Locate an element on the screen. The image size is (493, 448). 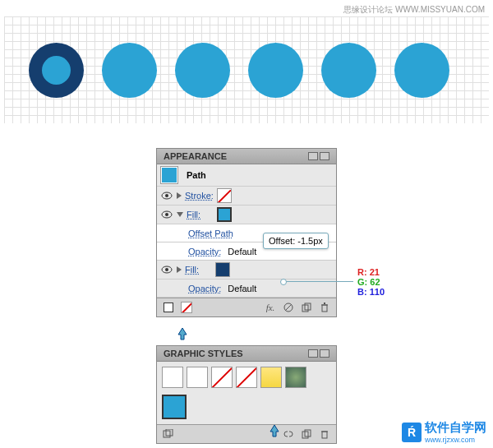
new-art-icon is located at coordinates (187, 307).